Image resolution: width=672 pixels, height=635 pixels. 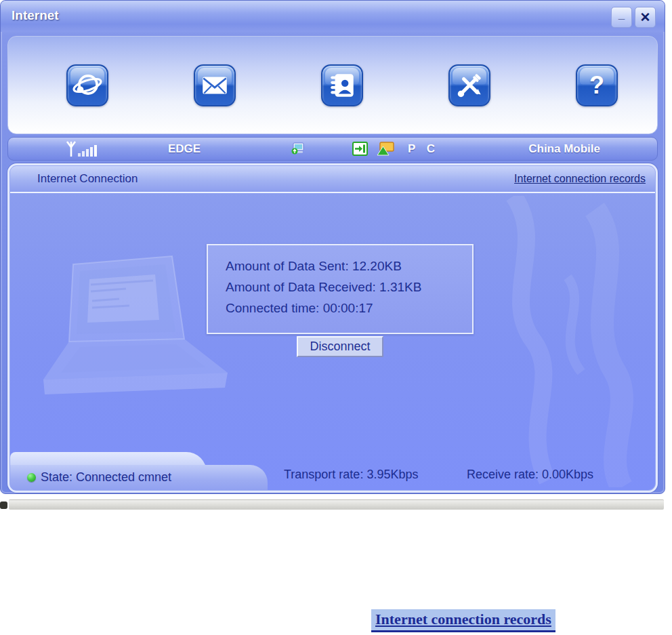 I want to click on tools-icon, so click(x=469, y=85).